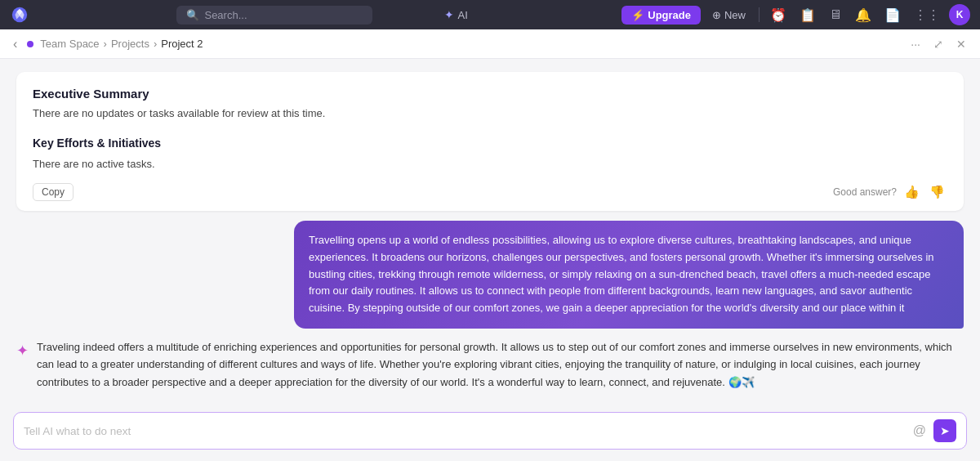  I want to click on upgrade-button: ⚡ Upgrade, so click(662, 15).